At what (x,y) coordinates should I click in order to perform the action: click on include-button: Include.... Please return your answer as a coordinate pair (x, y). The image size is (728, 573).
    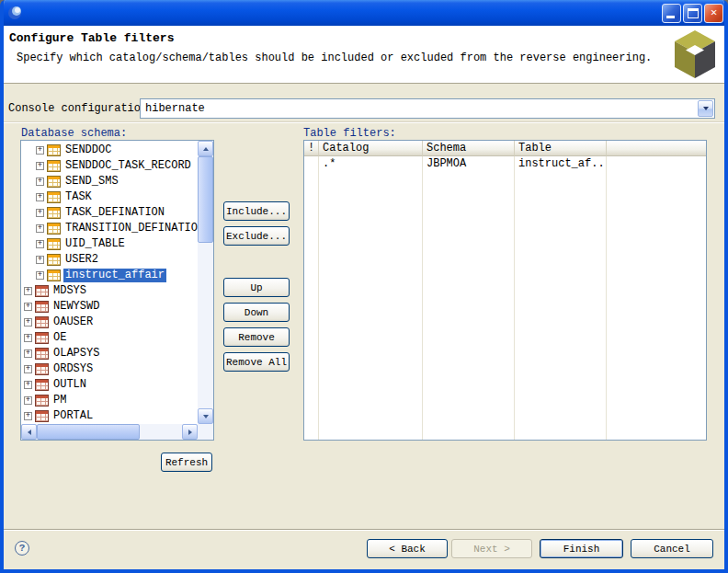
    Looking at the image, I should click on (256, 212).